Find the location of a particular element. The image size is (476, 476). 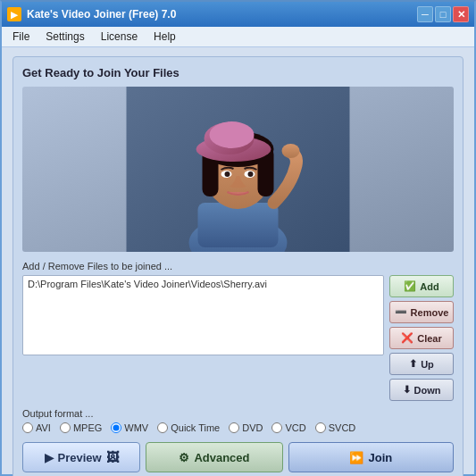

format-svcd: SVCD is located at coordinates (336, 428).